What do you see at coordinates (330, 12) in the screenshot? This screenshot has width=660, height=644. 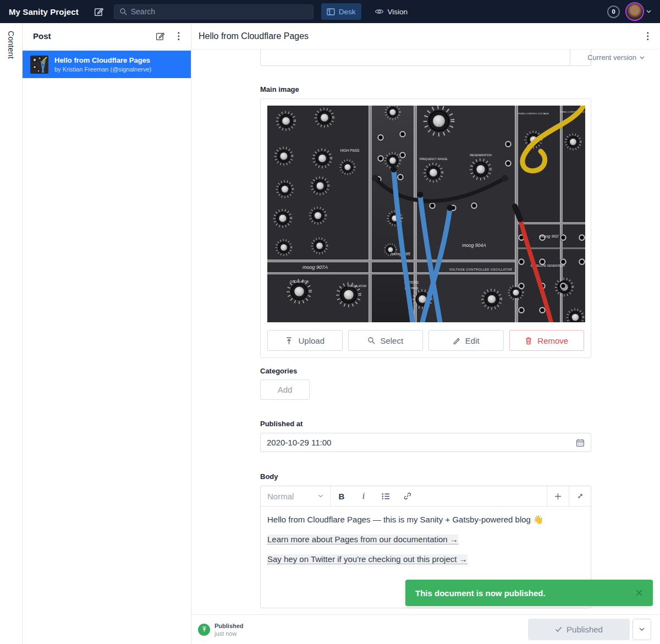 I see `top-navbar: My Sanity Project Desk Vision 0` at bounding box center [330, 12].